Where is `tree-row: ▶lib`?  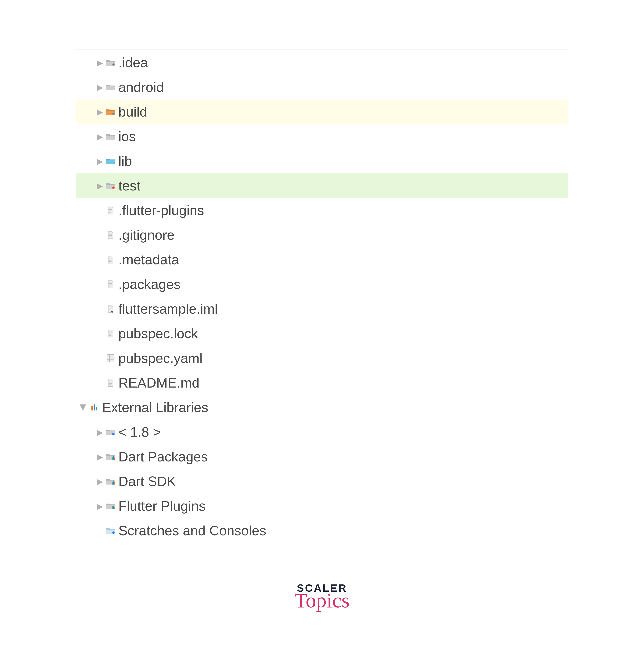
tree-row: ▶lib is located at coordinates (322, 161).